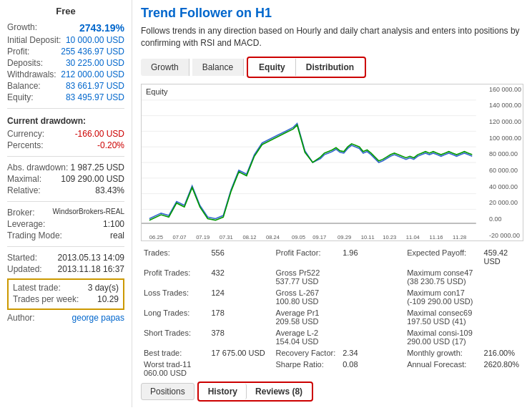  What do you see at coordinates (92, 258) in the screenshot?
I see `started-value: 2013.05.13 14:09` at bounding box center [92, 258].